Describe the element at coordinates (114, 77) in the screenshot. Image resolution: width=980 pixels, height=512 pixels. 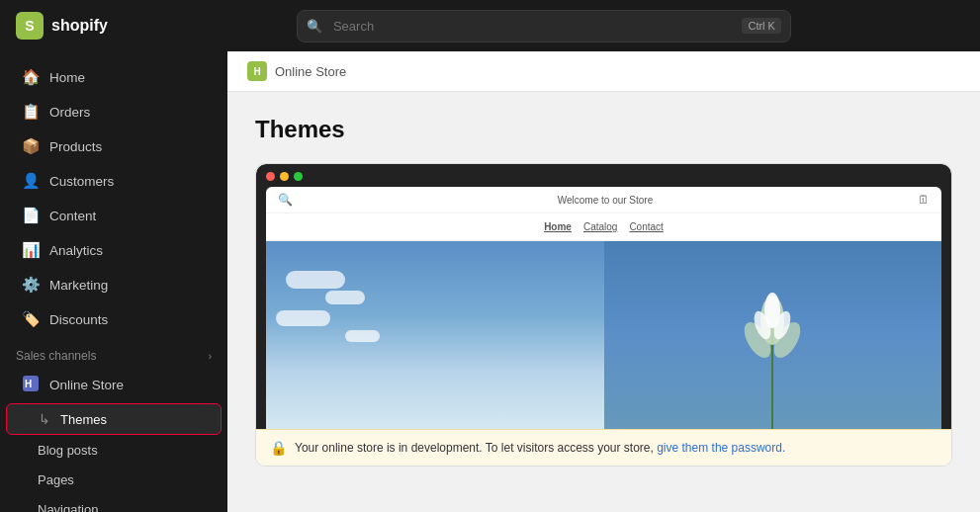
I see `sidebar-item-home: 🏠 Home` at that location.